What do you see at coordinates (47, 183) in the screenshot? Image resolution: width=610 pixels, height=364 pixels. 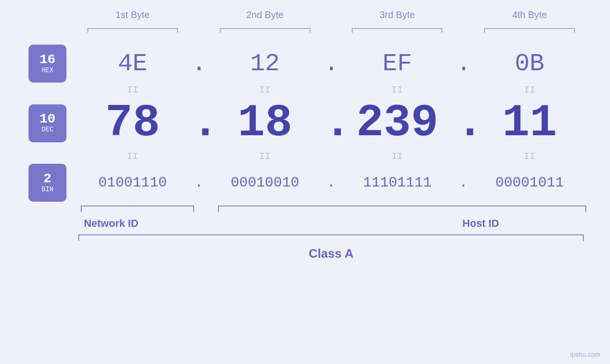 I see `bin-badge: 2 BIN` at bounding box center [47, 183].